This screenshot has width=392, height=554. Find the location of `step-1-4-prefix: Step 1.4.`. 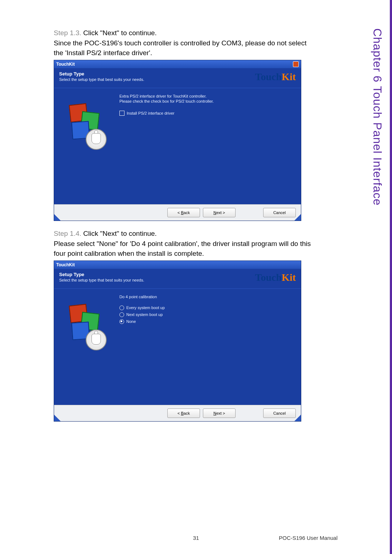

step-1-4-prefix: Step 1.4. is located at coordinates (68, 234).